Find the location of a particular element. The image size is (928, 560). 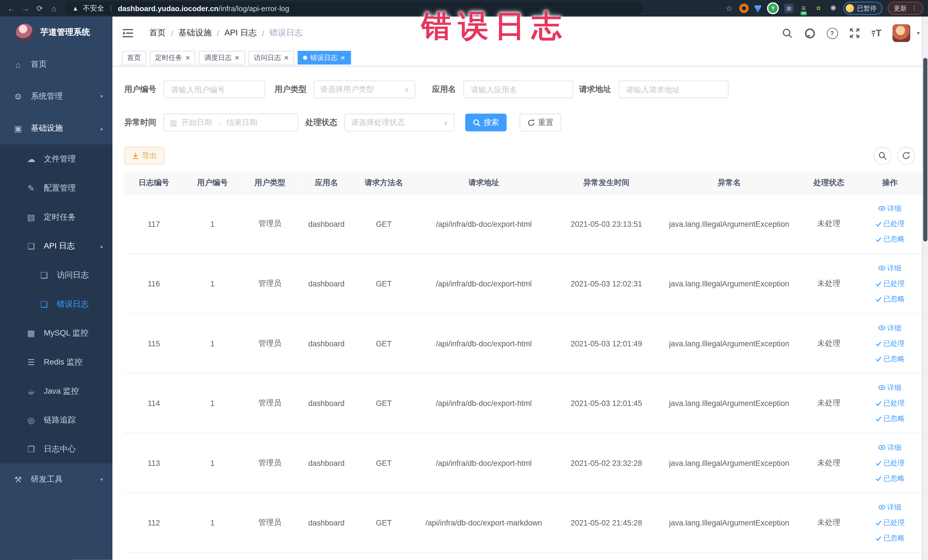

app-name-label: 应用名 is located at coordinates (447, 89).